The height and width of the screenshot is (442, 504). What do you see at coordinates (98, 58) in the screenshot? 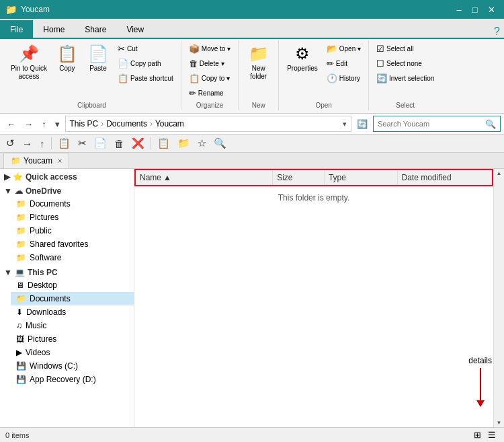
I see `paste-button: 📄 Paste` at bounding box center [98, 58].